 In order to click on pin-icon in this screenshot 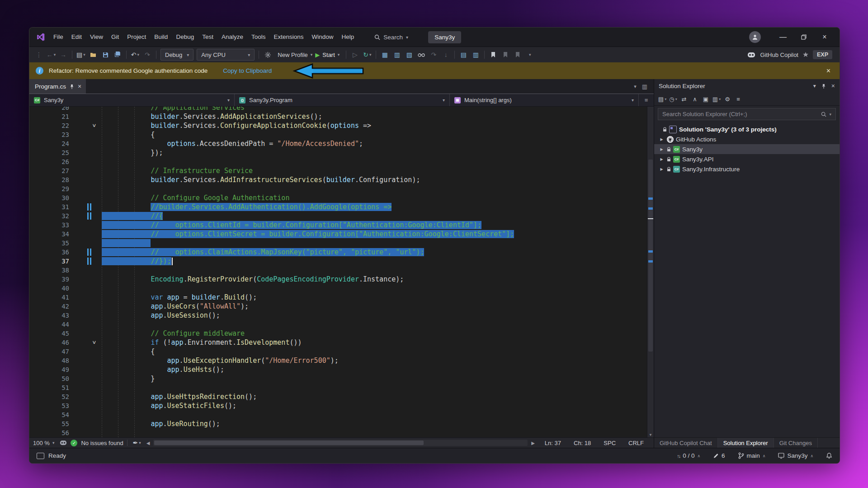, I will do `click(824, 86)`.